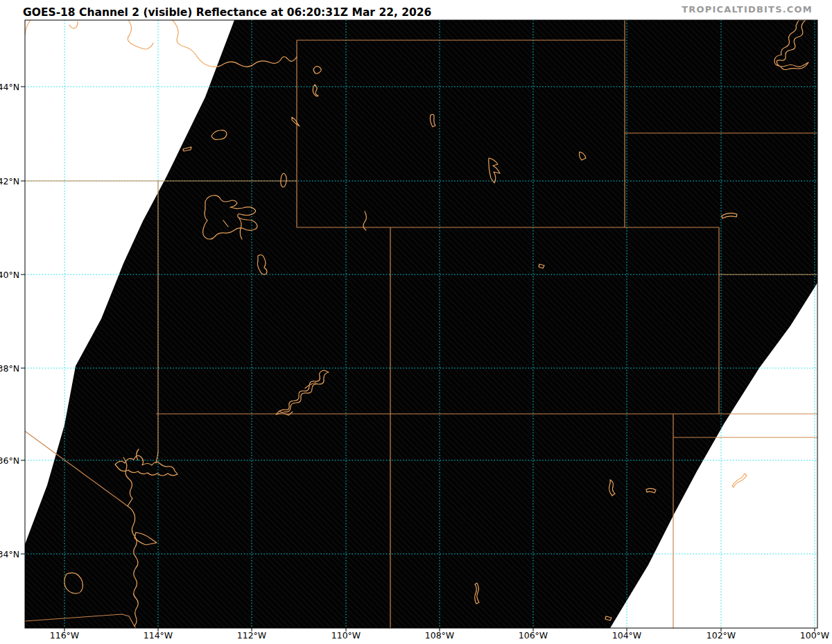 The image size is (832, 644). What do you see at coordinates (252, 635) in the screenshot?
I see `x-tick-label: 112°W` at bounding box center [252, 635].